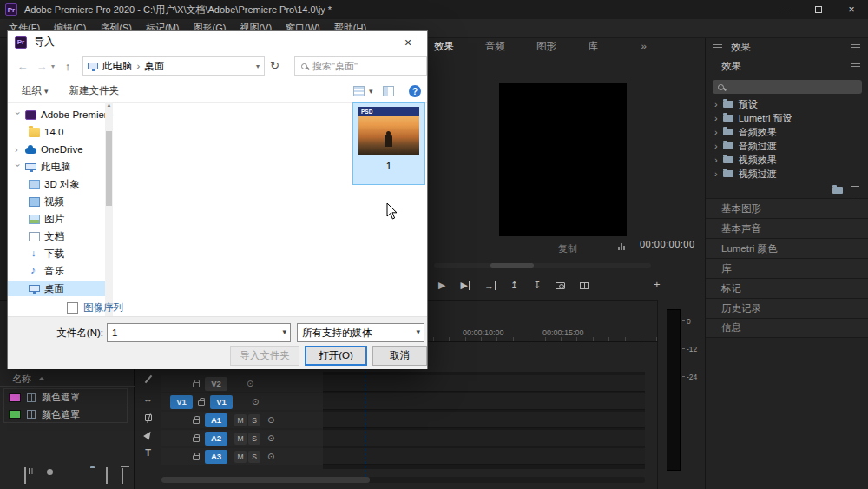 The height and width of the screenshot is (489, 868). What do you see at coordinates (109, 105) in the screenshot?
I see `scroll-up-arrow: ▲` at bounding box center [109, 105].